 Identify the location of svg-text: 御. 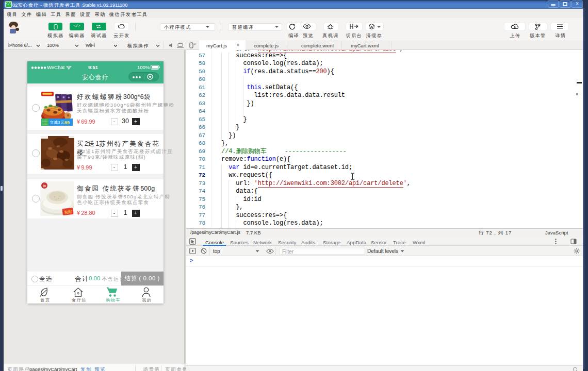
(44, 185).